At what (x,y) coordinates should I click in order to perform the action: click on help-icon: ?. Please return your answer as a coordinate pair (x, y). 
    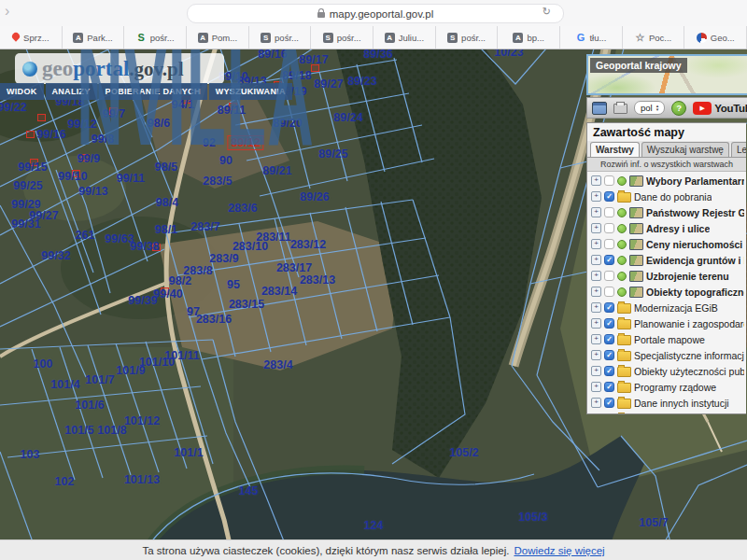
    Looking at the image, I should click on (679, 108).